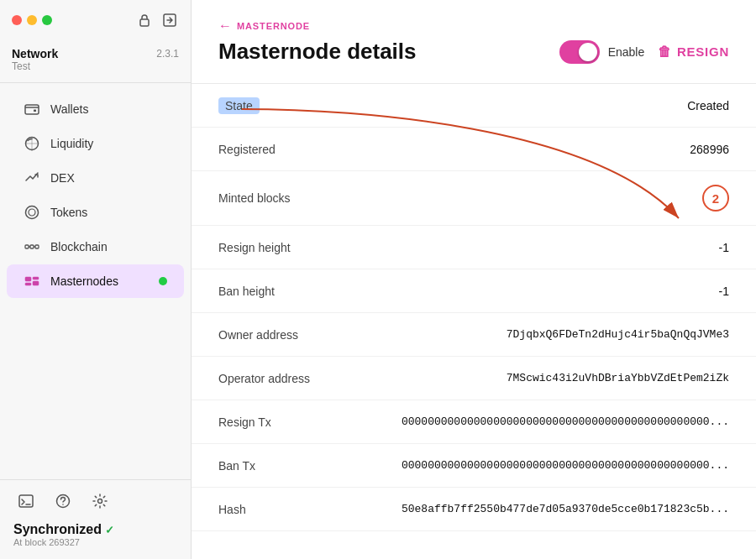 This screenshot has width=756, height=559. Describe the element at coordinates (277, 335) in the screenshot. I see `owner-address-label: Owner address` at that location.